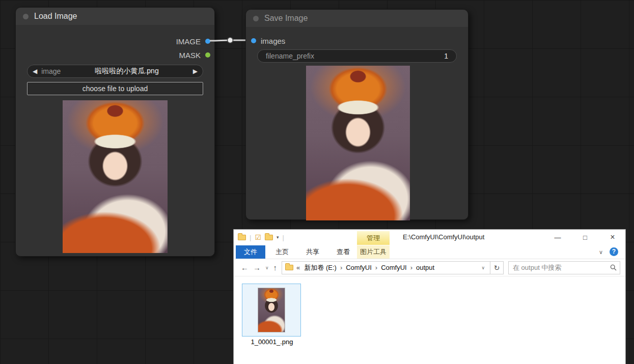 The width and height of the screenshot is (634, 364). What do you see at coordinates (275, 268) in the screenshot?
I see `up-button: ↑` at bounding box center [275, 268].